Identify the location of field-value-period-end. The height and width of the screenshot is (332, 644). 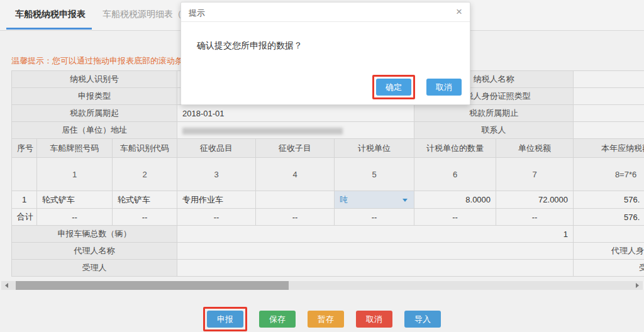
(609, 113).